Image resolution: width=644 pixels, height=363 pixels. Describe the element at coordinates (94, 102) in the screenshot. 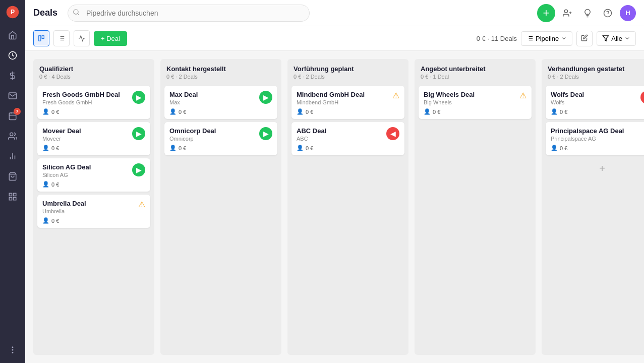

I see `deal-card: Fresh Goods GmbH Deal Fresh Goods GmbH ▶…` at that location.